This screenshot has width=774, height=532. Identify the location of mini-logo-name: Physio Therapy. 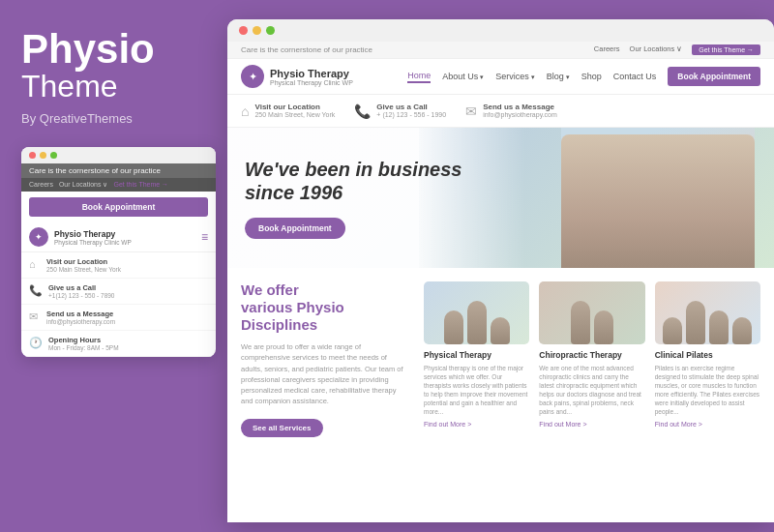
(93, 234).